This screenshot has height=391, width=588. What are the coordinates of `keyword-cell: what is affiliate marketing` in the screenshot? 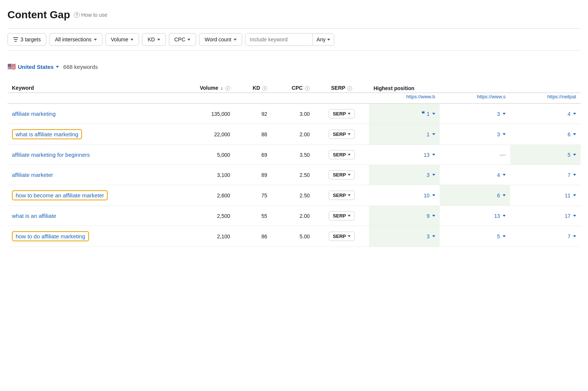 It's located at (90, 134).